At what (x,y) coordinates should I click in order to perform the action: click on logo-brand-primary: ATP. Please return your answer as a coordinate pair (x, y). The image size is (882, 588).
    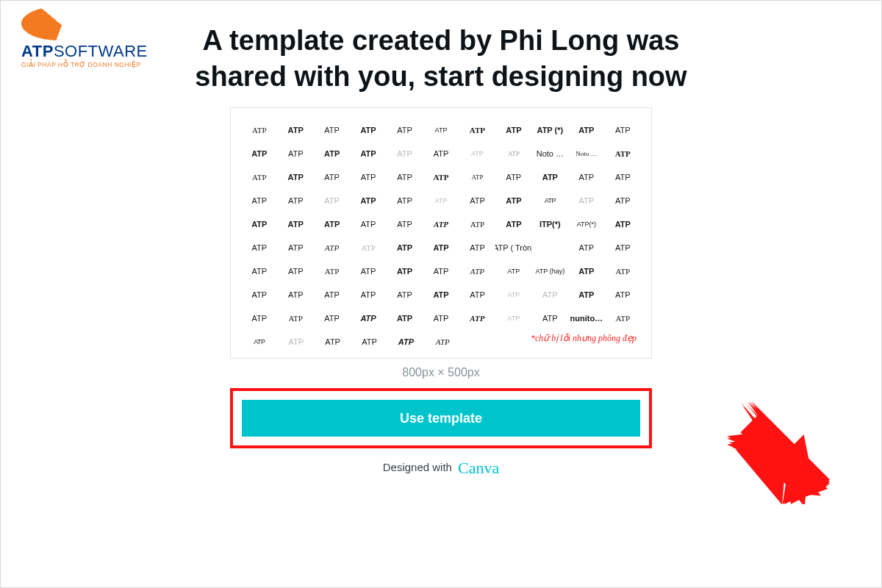
    Looking at the image, I should click on (37, 51).